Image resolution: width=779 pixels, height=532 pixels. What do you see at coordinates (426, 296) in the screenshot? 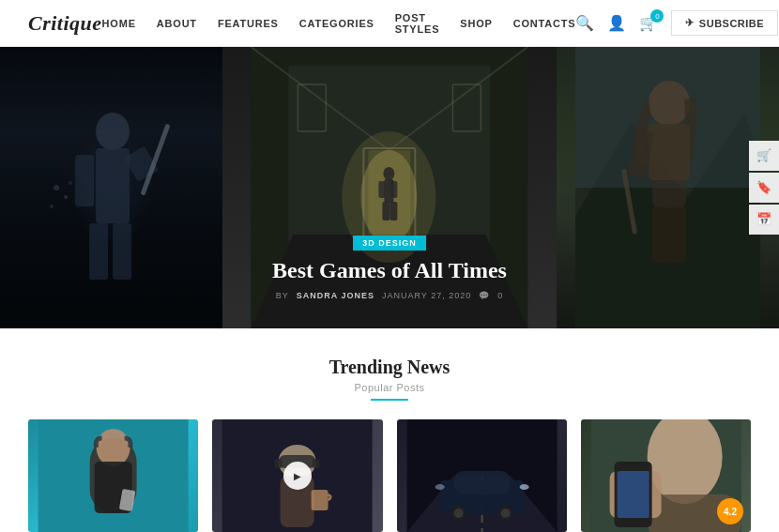
I see `hero-date: JANUARY 27, 2020` at bounding box center [426, 296].